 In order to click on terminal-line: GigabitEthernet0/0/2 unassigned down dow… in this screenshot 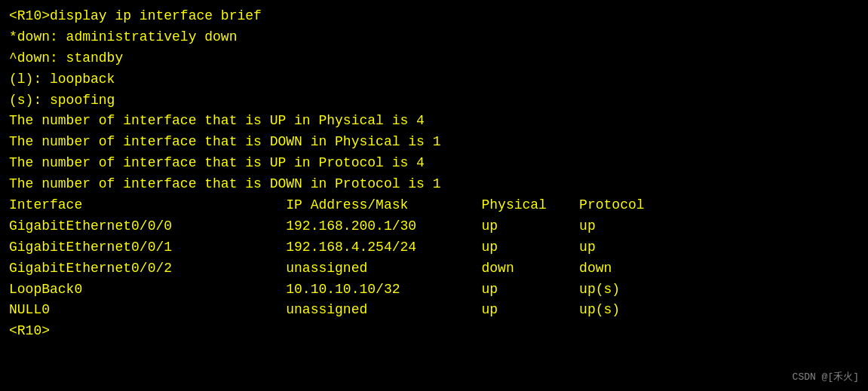, I will do `click(434, 269)`.